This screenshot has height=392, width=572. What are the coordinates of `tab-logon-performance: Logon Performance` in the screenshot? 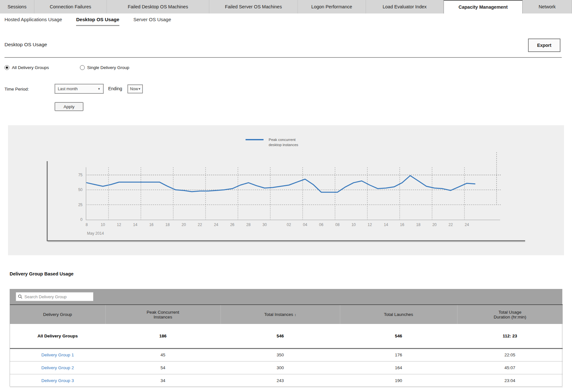 It's located at (332, 7).